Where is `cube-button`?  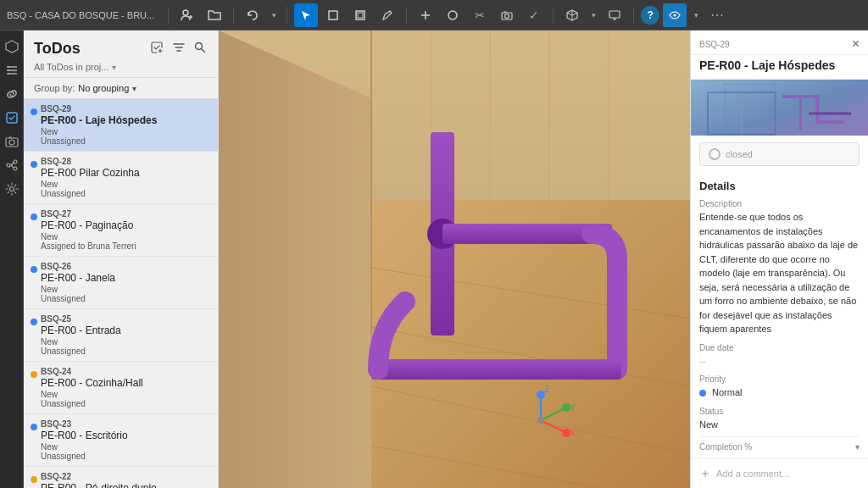 cube-button is located at coordinates (572, 15).